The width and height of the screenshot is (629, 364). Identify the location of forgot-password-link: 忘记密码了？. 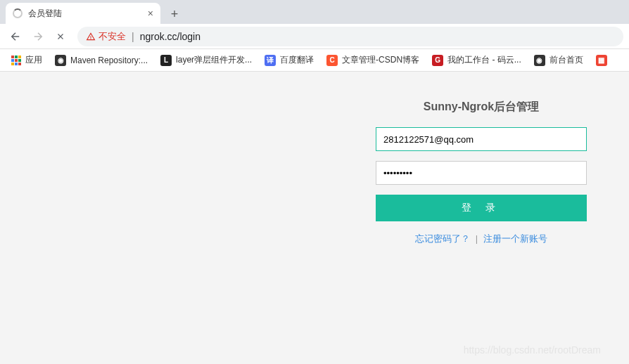
(443, 239).